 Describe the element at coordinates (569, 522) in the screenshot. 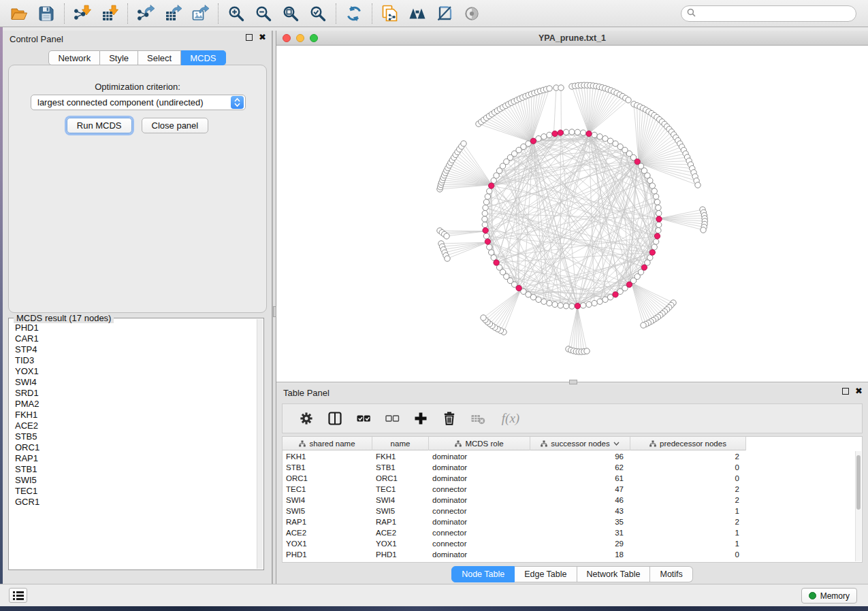

I see `table-row: RAP1RAP1dominator352` at that location.